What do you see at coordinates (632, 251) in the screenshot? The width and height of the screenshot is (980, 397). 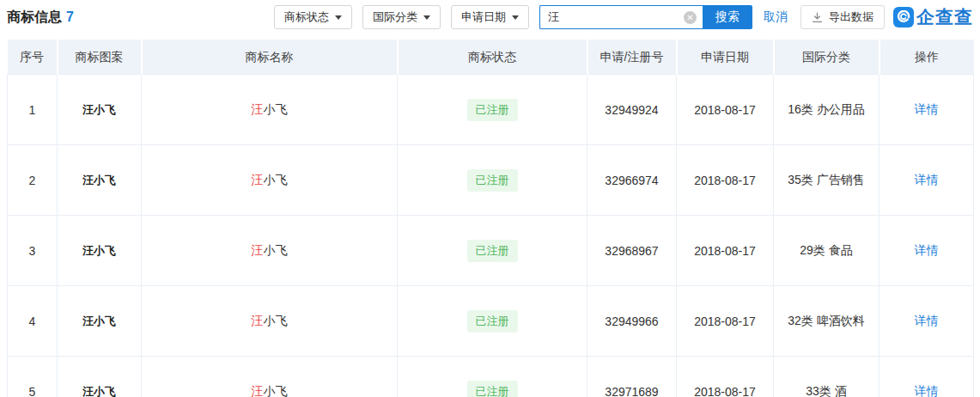 I see `cell-reg-number: 32968967` at bounding box center [632, 251].